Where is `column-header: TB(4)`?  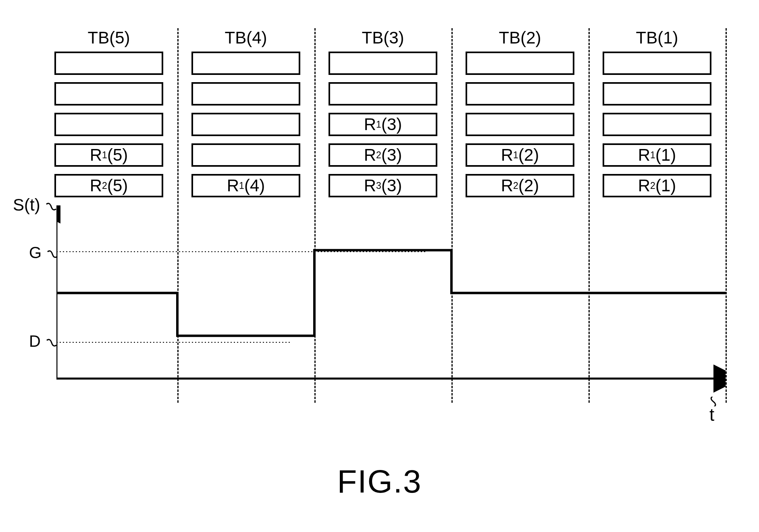 column-header: TB(4) is located at coordinates (246, 38).